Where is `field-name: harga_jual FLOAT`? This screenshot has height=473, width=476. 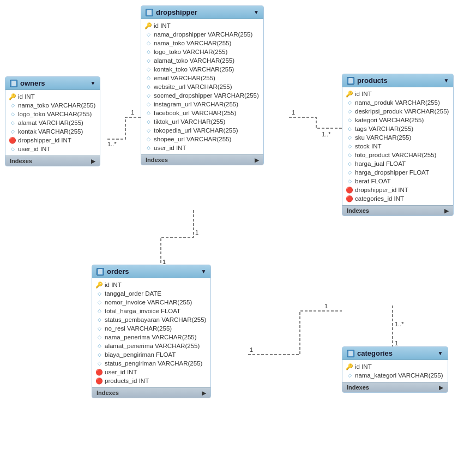
field-name: harga_jual FLOAT is located at coordinates (381, 164).